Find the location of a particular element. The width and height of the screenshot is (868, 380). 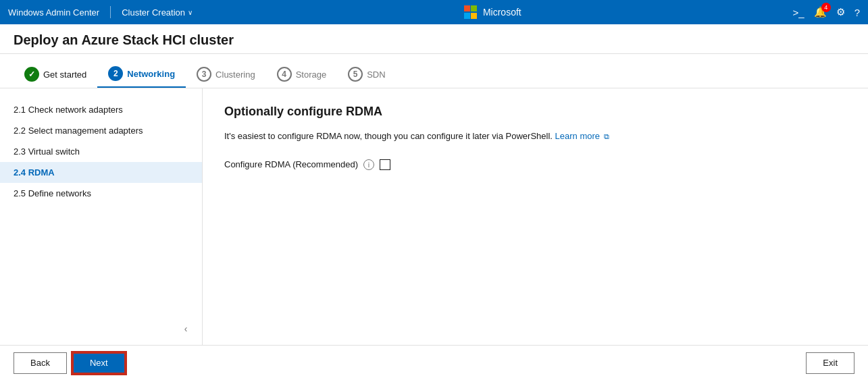

collapse-icon: ‹ is located at coordinates (186, 329).